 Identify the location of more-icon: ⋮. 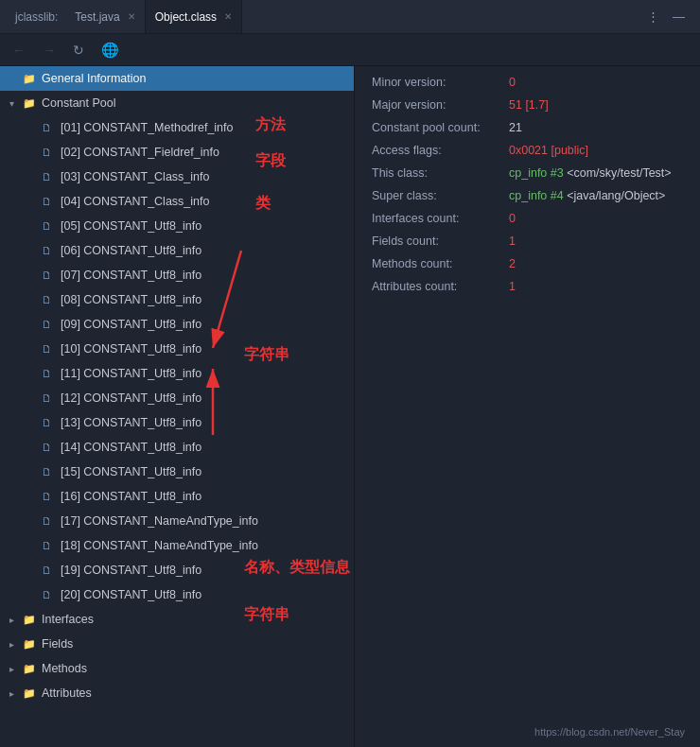
(653, 17).